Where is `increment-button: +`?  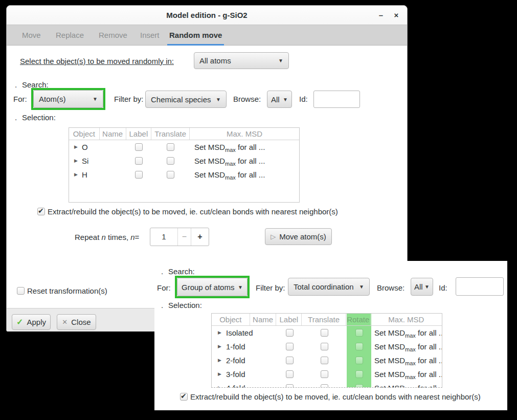 increment-button: + is located at coordinates (199, 237).